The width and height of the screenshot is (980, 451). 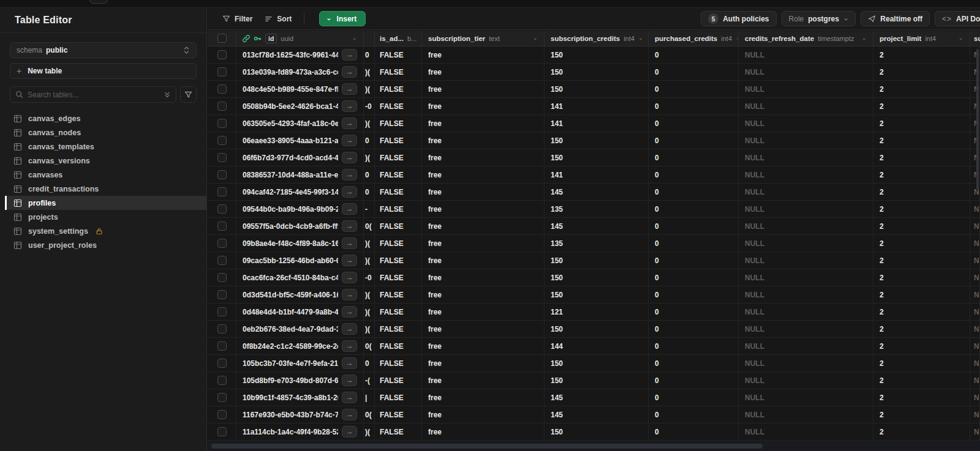 I want to click on filter-button: Filter, so click(x=238, y=19).